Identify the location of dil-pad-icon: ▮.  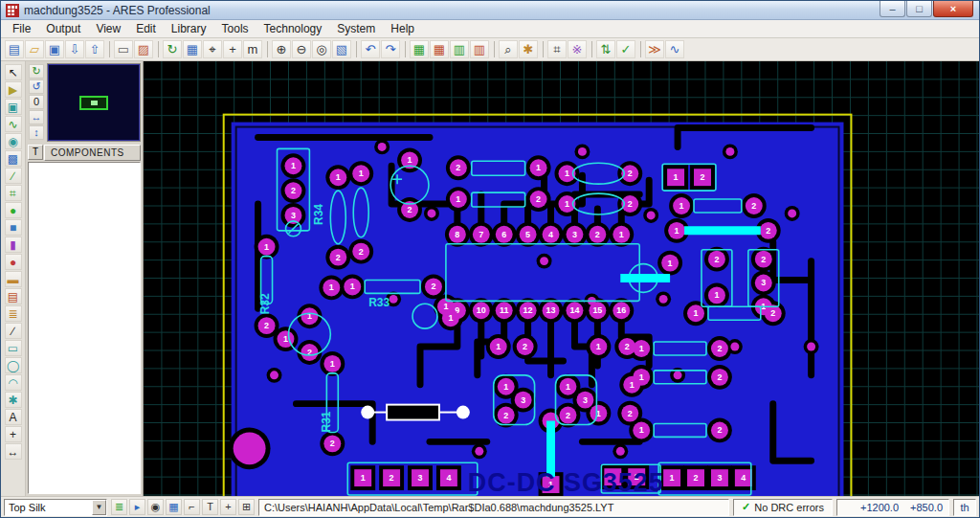
(13, 245).